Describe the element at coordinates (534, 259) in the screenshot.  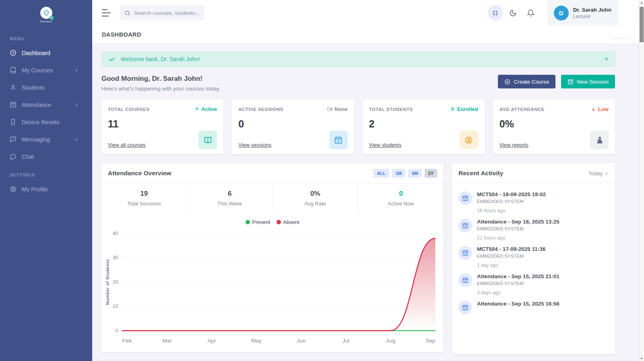
I see `recent-activity-panel: Recent Activity Today MCT504 - 18-09-202…` at that location.